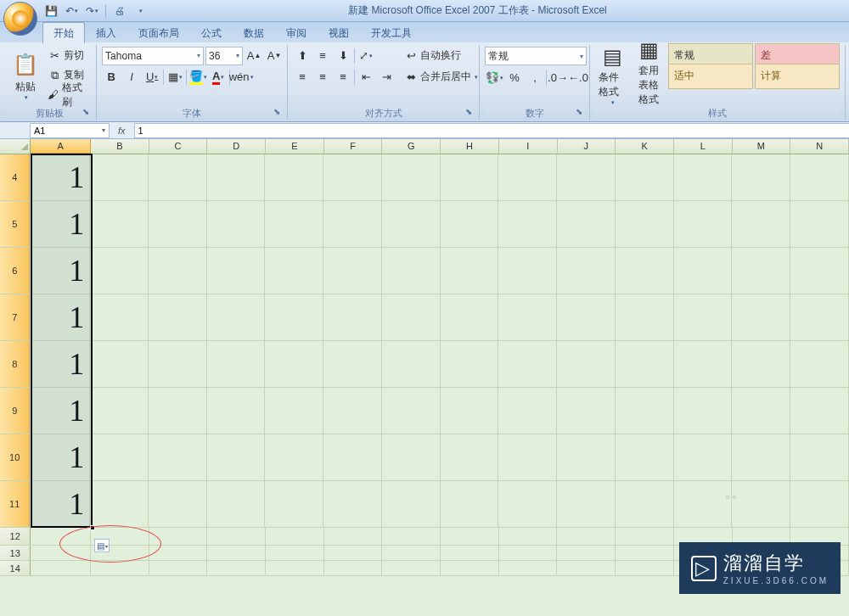 The width and height of the screenshot is (849, 616). Describe the element at coordinates (820, 177) in the screenshot. I see `cell-N4` at that location.